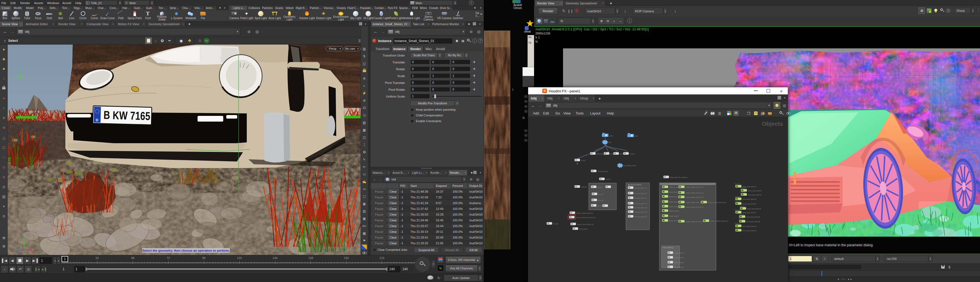 This screenshot has height=282, width=980. I want to click on svg-text: instance_Rabbit_Rock.05_01, so click(695, 207).